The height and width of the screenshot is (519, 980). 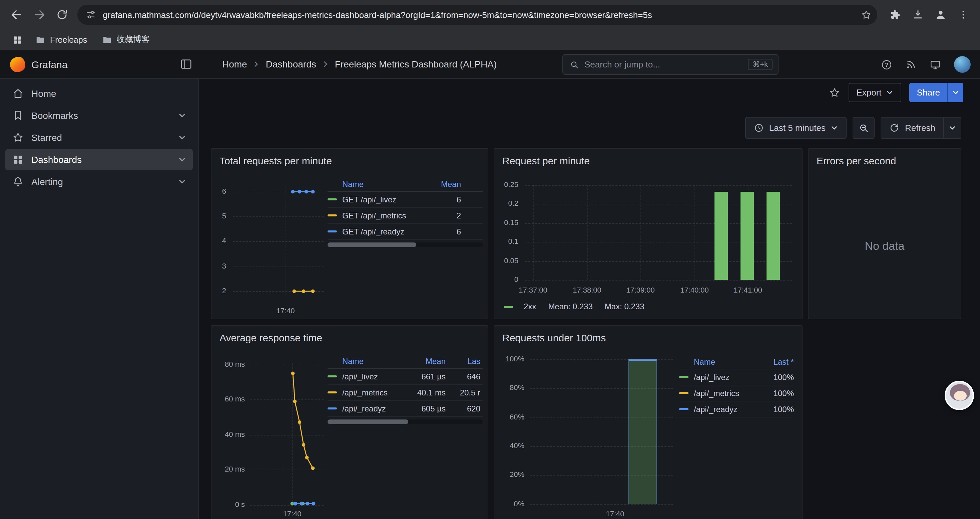 I want to click on sidebar-item-dashboards: Dashboards, so click(x=99, y=160).